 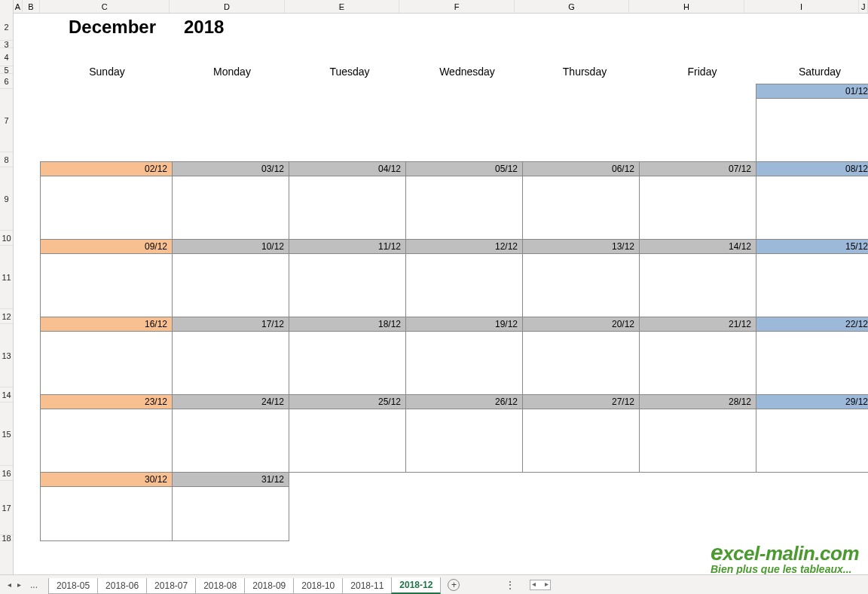 I want to click on row-header-8: 8, so click(x=6, y=160).